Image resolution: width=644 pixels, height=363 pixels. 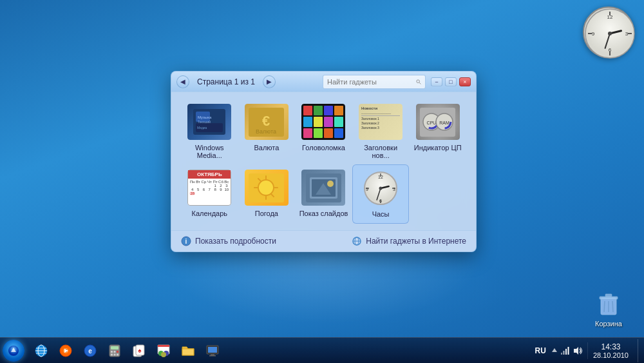 I want to click on gadget-item-cpu: CPU RAM Индикатор ЦП, so click(x=438, y=132).